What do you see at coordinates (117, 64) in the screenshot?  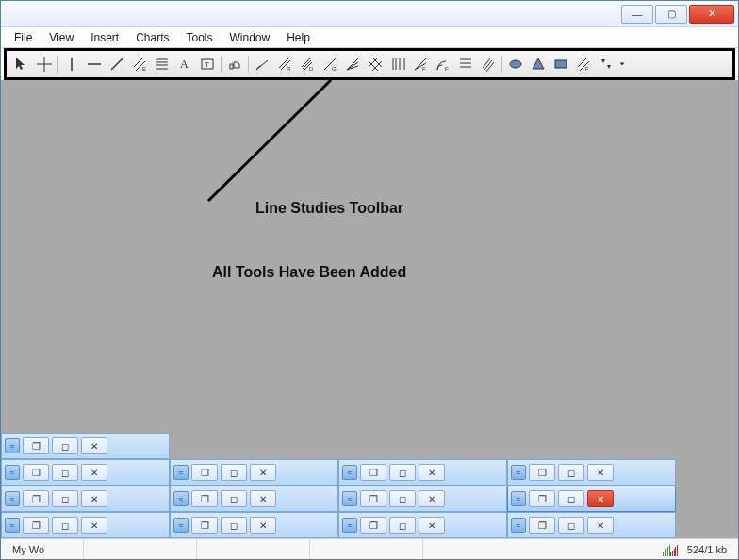 I see `trend-line-icon` at bounding box center [117, 64].